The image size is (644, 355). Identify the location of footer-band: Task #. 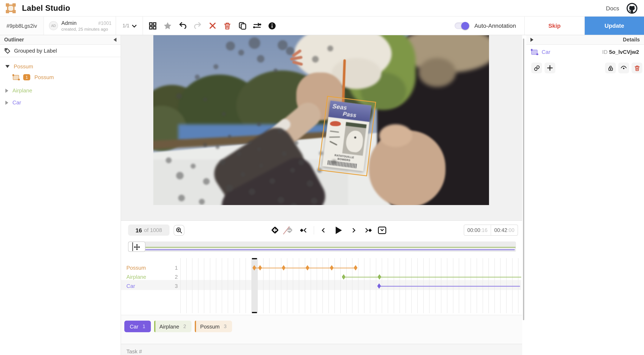
(322, 349).